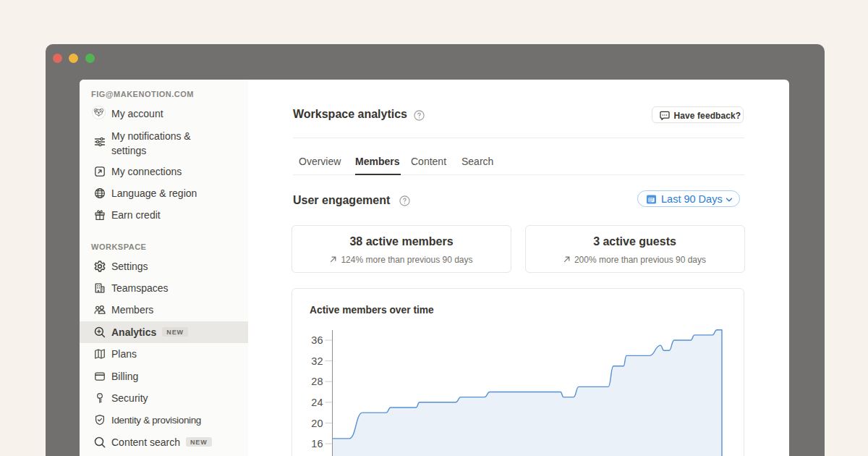 This screenshot has width=868, height=456. What do you see at coordinates (317, 402) in the screenshot?
I see `svg-text: 24` at bounding box center [317, 402].